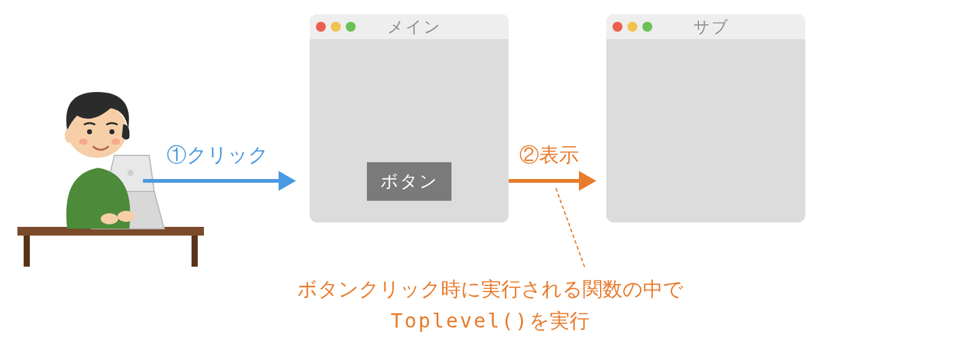 The height and width of the screenshot is (363, 980). I want to click on sub-window-title: サブ, so click(711, 27).